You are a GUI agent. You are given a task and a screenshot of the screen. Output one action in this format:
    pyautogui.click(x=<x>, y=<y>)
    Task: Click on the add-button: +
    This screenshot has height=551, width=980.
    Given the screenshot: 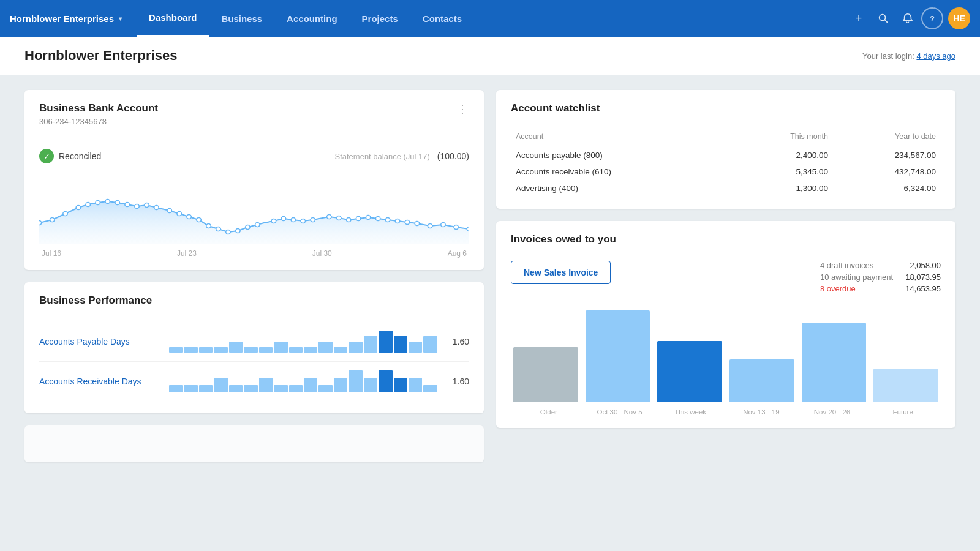 What is the action you would take?
    pyautogui.click(x=859, y=18)
    